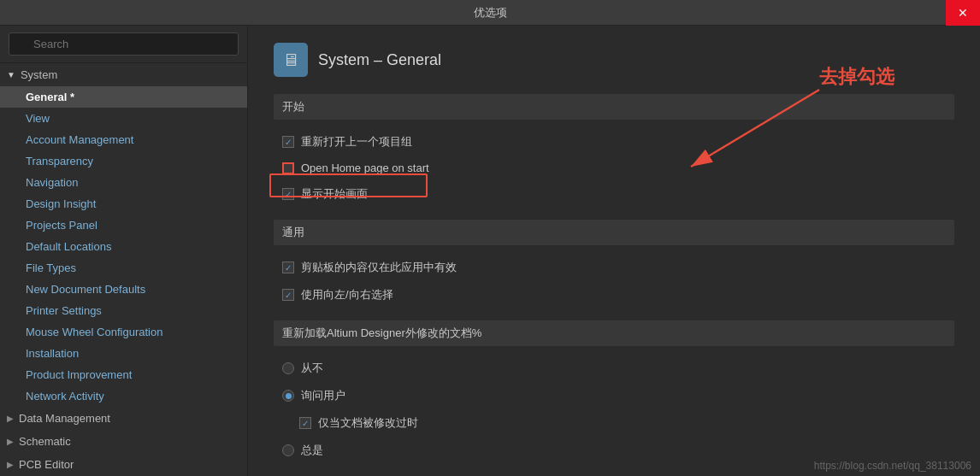  Describe the element at coordinates (614, 263) in the screenshot. I see `section-general: 通用剪贴板的内容仅在此应用中有效使用向左/向右选择` at that location.